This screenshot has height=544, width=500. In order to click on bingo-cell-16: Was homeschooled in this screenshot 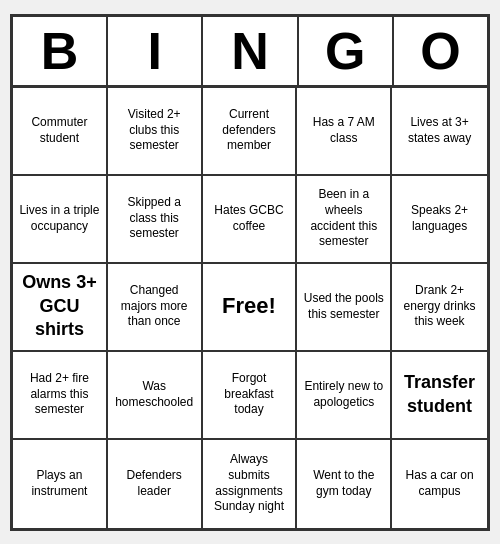, I will do `click(156, 396)`.